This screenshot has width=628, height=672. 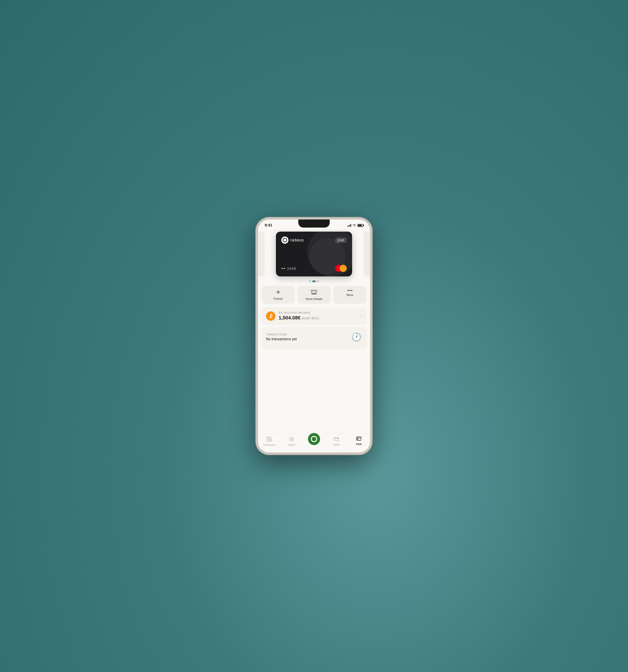 I want to click on nav-label-iban: IBAN, so click(x=336, y=445).